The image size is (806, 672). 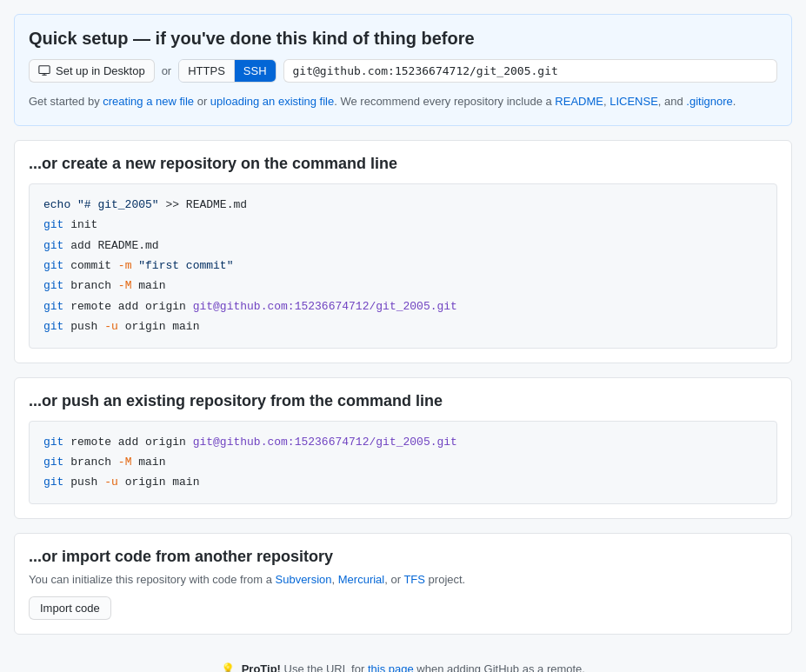 I want to click on push-code-block: git remote add origin git@github.com:152…, so click(x=403, y=462).